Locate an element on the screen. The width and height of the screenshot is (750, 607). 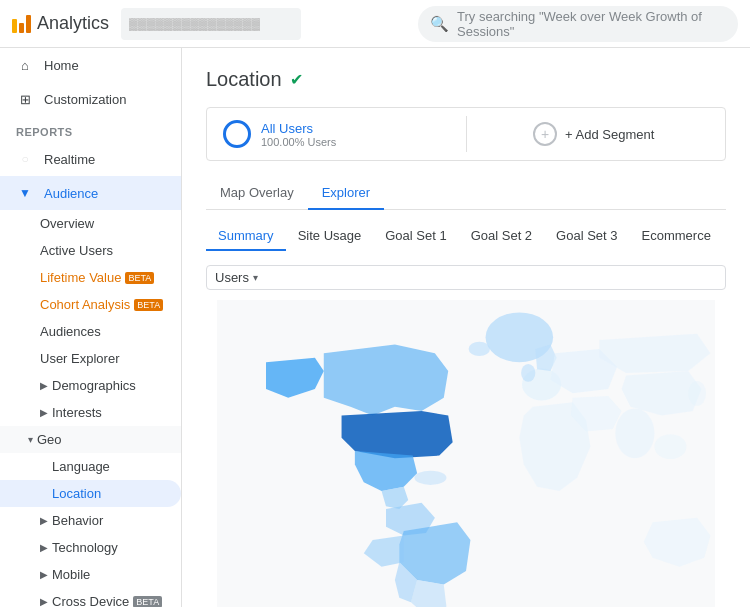
sub-tab-goal-set-1: Goal Set 1 is located at coordinates (416, 236).